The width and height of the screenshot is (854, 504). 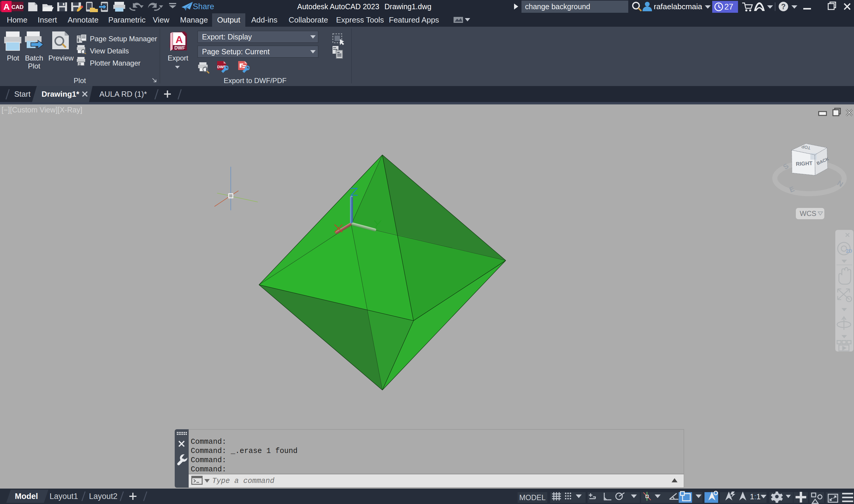 What do you see at coordinates (755, 497) in the screenshot?
I see `svg-text: 1:1` at bounding box center [755, 497].